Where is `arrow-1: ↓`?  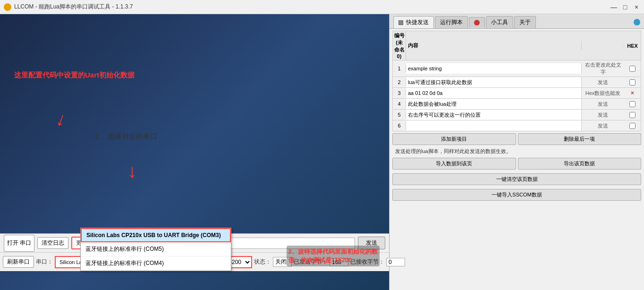 arrow-1: ↓ is located at coordinates (61, 119).